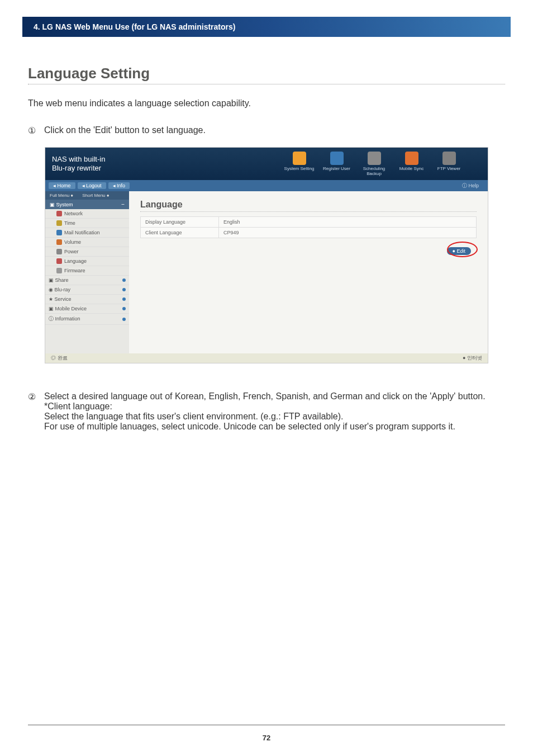 This screenshot has width=533, height=756. What do you see at coordinates (87, 271) in the screenshot?
I see `sidebar-item-firmware: Firmware` at bounding box center [87, 271].